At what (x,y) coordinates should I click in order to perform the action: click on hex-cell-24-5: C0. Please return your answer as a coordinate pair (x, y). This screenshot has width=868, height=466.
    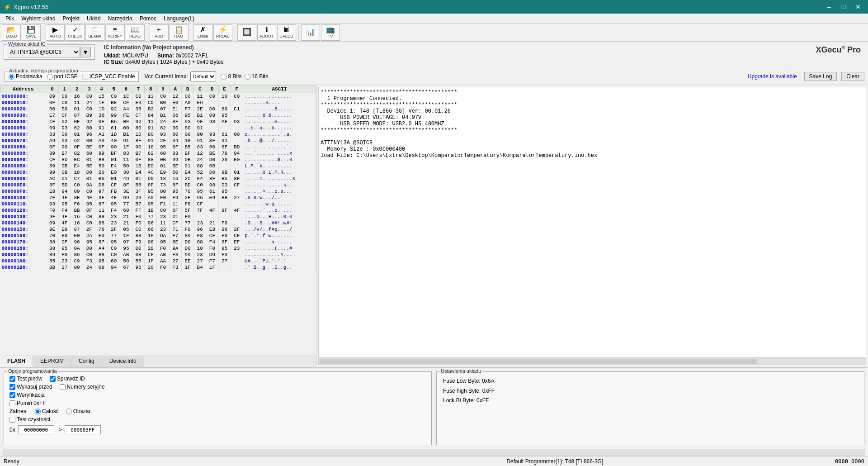
    Looking at the image, I should click on (114, 248).